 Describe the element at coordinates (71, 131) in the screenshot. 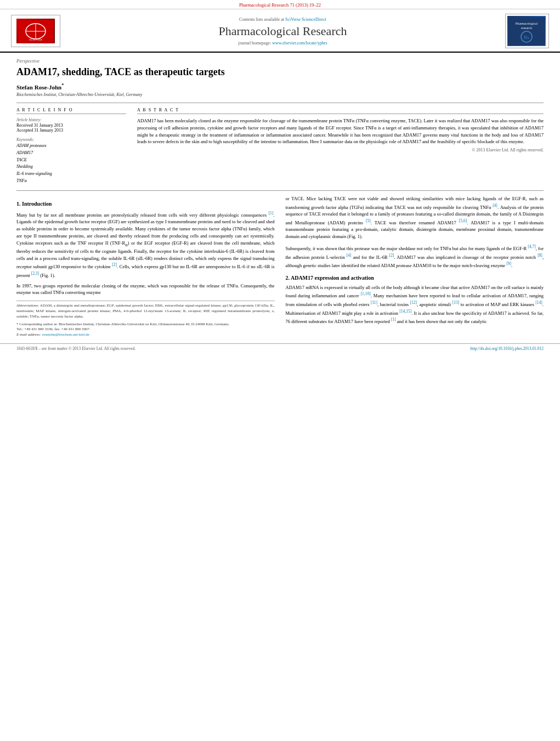

I see `accepted-date: Accepted 31 January 2013` at that location.